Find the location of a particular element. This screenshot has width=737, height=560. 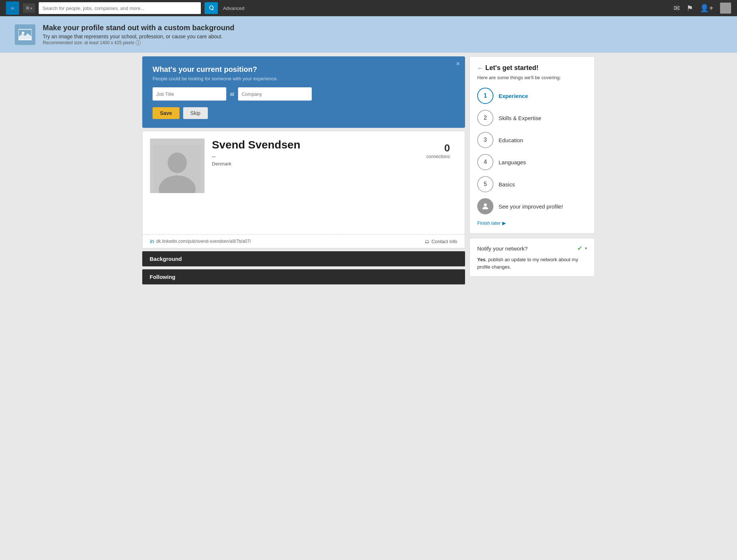

step-label-3: Education is located at coordinates (511, 140).